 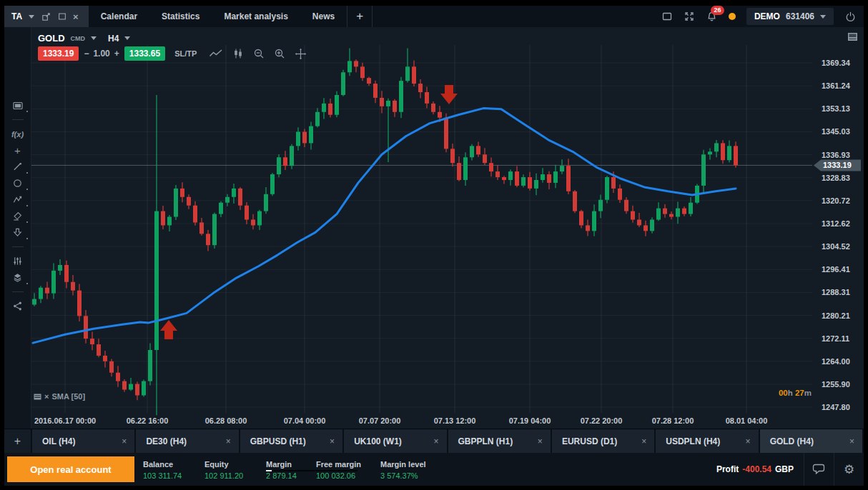 What do you see at coordinates (300, 54) in the screenshot?
I see `pan-icon` at bounding box center [300, 54].